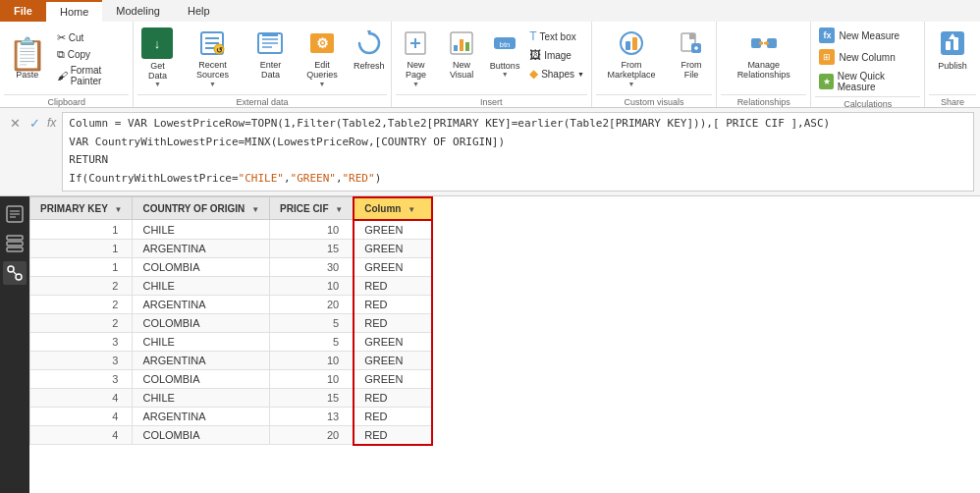 This screenshot has height=493, width=980. I want to click on new-column-button: ⊞ New Column, so click(868, 57).